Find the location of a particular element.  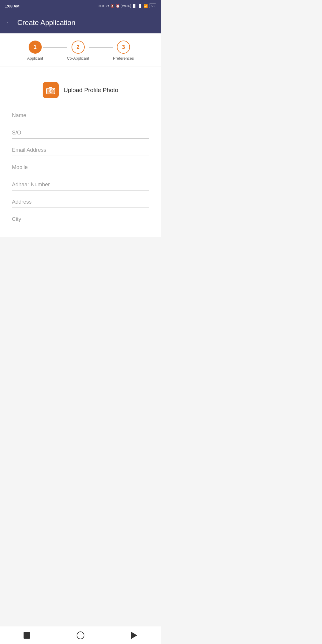

back-button: ← is located at coordinates (9, 23).